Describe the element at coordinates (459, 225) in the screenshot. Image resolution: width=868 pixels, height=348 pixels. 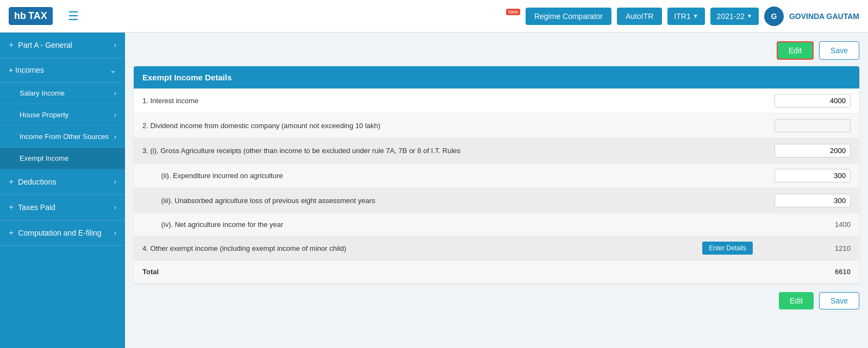
I see `label-net-agriculture: (iv). Net agriculture income for the yea…` at that location.